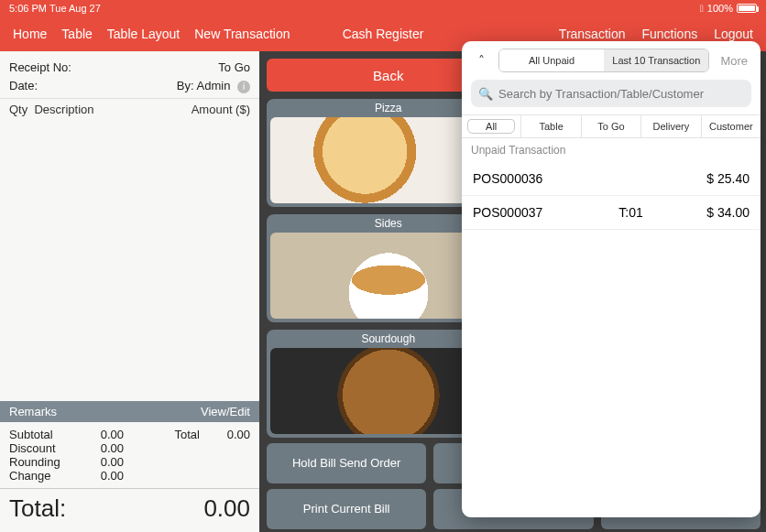  I want to click on change-label: Change, so click(41, 476).